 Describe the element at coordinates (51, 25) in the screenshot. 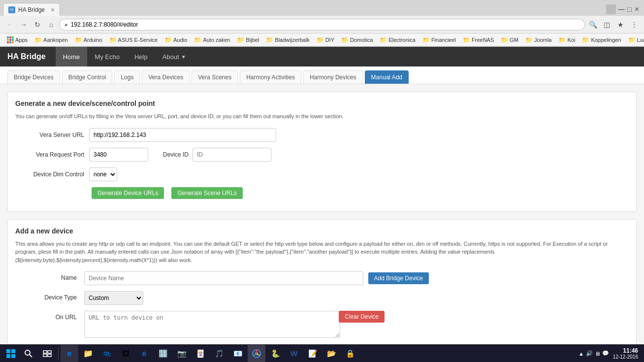

I see `home-button: ⌂` at that location.